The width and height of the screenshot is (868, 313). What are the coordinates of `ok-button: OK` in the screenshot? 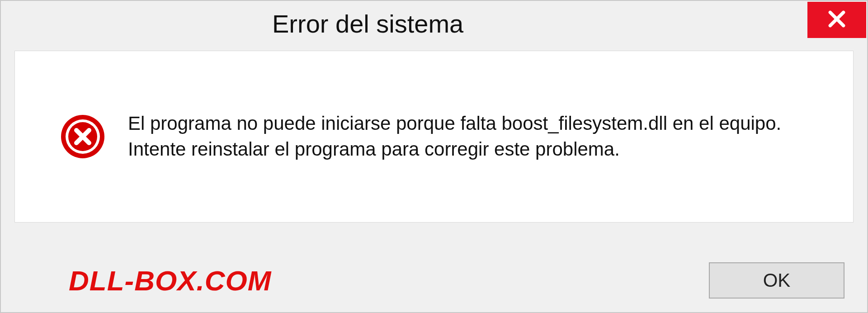 It's located at (777, 280).